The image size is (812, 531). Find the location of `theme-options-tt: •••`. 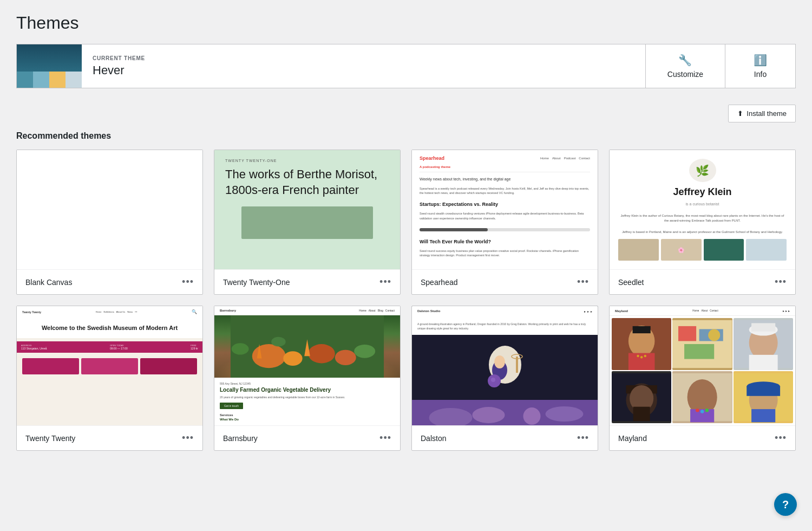

theme-options-tt: ••• is located at coordinates (188, 438).